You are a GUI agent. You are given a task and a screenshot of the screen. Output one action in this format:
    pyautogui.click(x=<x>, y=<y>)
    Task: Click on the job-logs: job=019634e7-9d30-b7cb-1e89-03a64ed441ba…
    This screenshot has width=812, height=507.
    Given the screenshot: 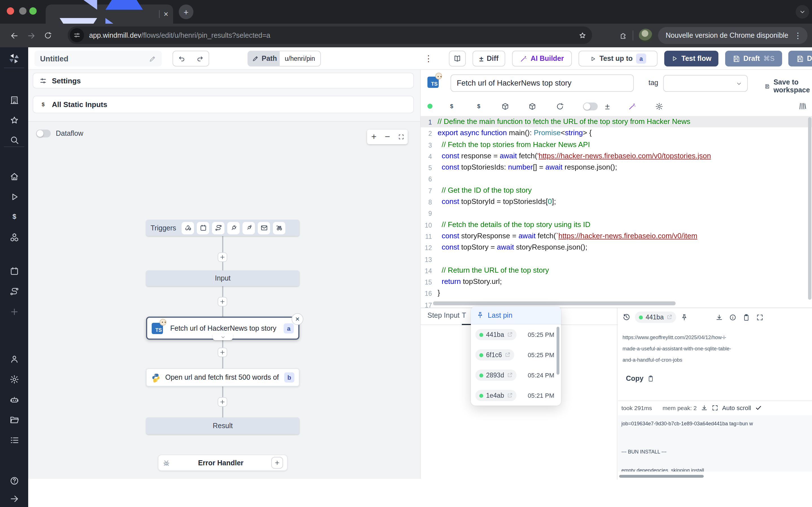 What is the action you would take?
    pyautogui.click(x=715, y=443)
    